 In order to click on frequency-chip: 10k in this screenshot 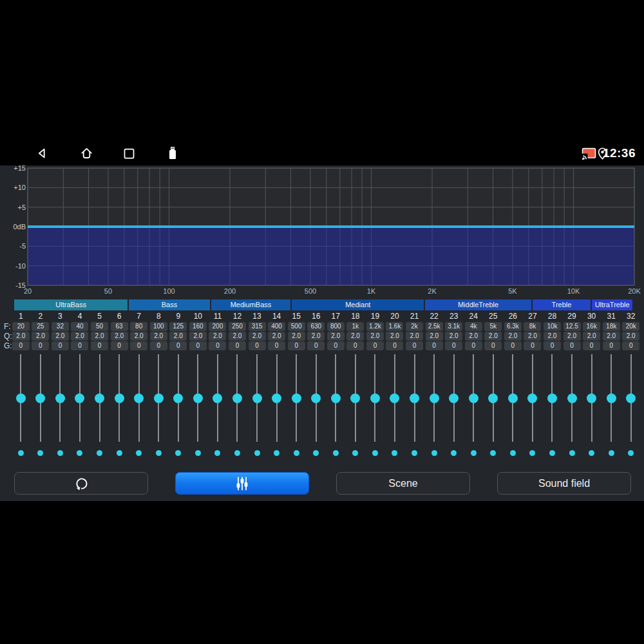, I will do `click(553, 327)`.